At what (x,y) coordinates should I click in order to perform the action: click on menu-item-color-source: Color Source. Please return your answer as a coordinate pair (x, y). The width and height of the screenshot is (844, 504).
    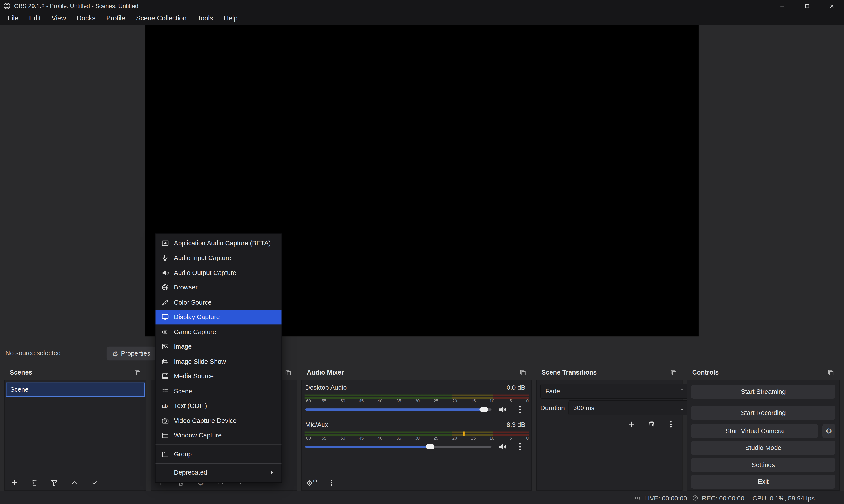
    Looking at the image, I should click on (219, 302).